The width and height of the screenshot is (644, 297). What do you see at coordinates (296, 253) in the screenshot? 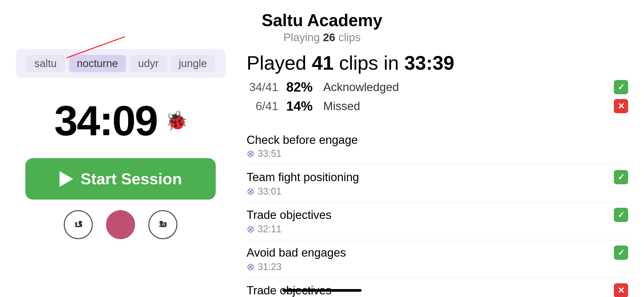
I see `clip-title-3: Avoid bad engages` at bounding box center [296, 253].